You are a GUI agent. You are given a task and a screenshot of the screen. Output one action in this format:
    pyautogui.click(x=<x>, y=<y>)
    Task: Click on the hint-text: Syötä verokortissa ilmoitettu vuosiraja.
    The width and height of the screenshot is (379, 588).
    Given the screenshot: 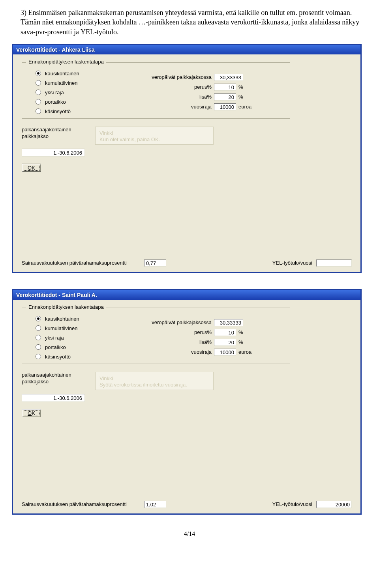 What is the action you would take?
    pyautogui.click(x=154, y=385)
    